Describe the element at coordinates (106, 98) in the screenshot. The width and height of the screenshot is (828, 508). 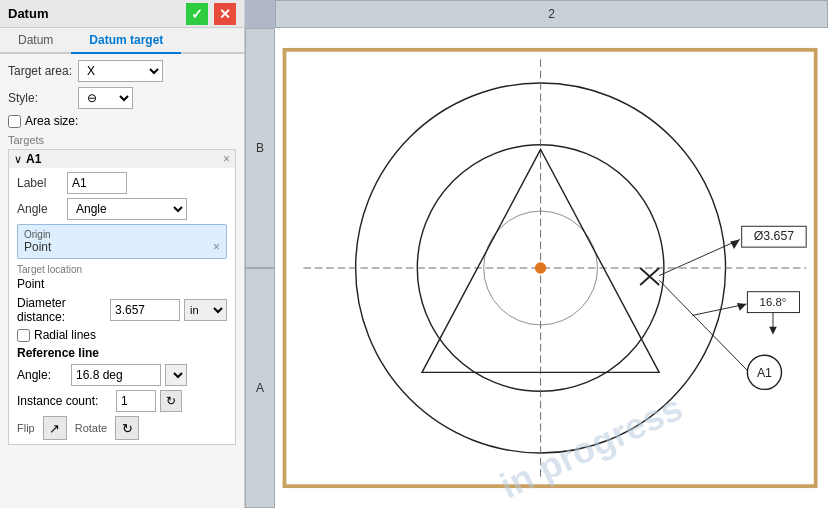
I see `style-select: ⊖ ⊕` at that location.